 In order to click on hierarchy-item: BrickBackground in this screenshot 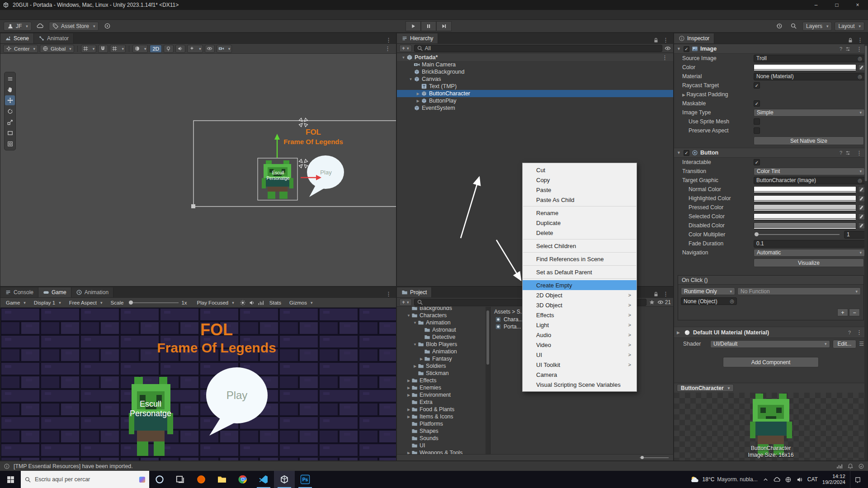, I will do `click(535, 72)`.